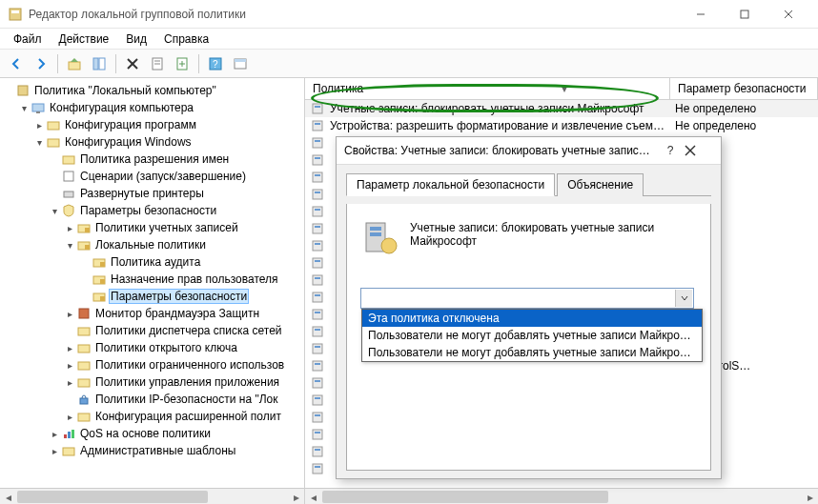 This screenshot has height=504, width=818. What do you see at coordinates (23, 91) in the screenshot?
I see `policy-icon` at bounding box center [23, 91].